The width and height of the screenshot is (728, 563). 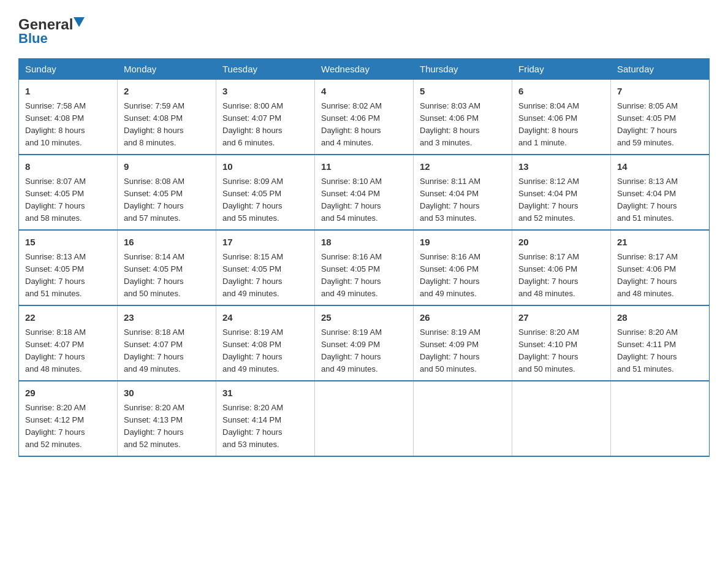 What do you see at coordinates (661, 69) in the screenshot?
I see `header-saturday: Saturday` at bounding box center [661, 69].